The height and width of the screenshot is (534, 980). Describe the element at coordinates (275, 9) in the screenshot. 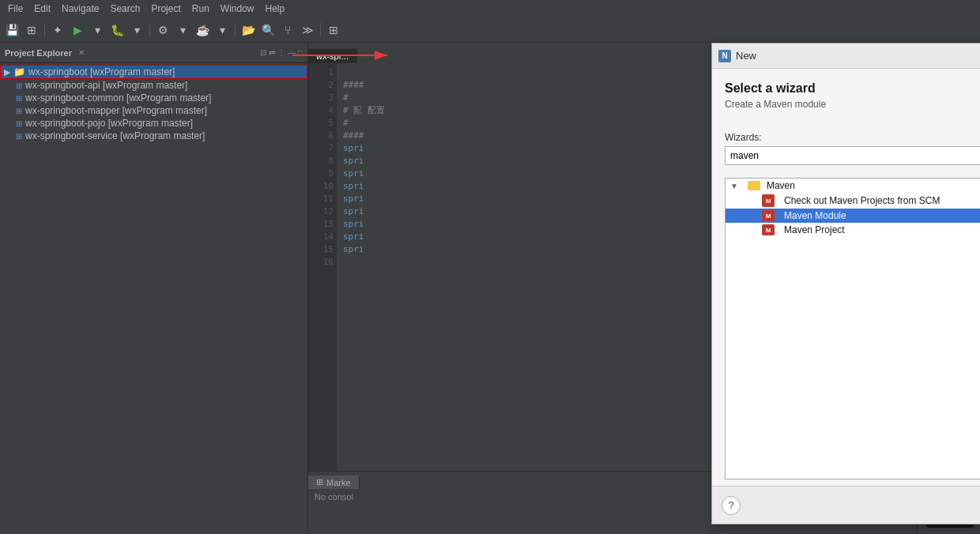

I see `menu-help: Help` at that location.